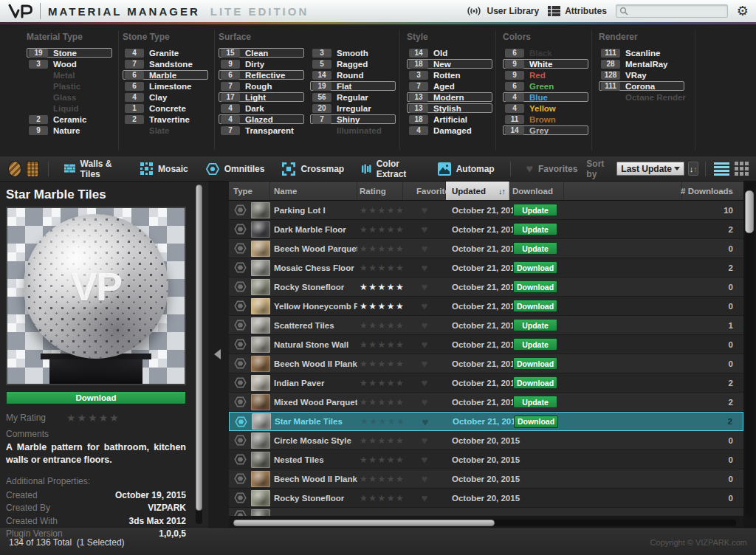  I want to click on filter-item-sandstone: 7Sandstone, so click(165, 63).